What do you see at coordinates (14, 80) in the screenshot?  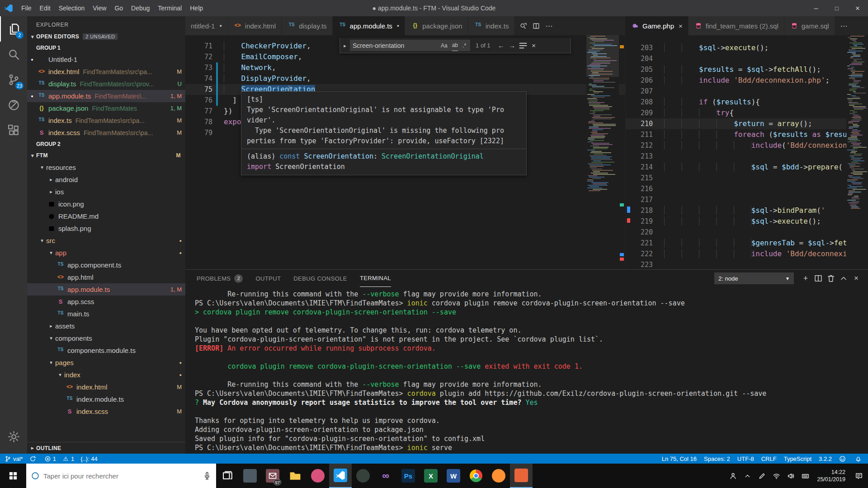 I see `activity-scm: 23` at bounding box center [14, 80].